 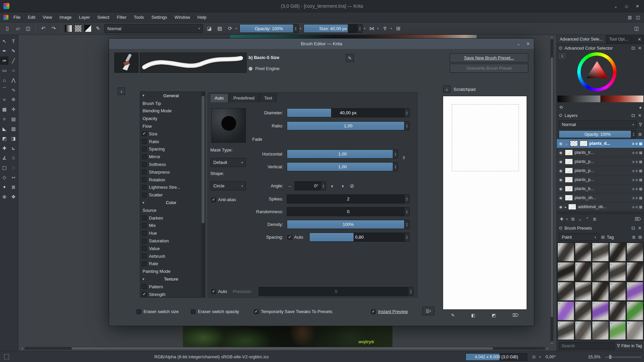 I want to click on line-tool-icon: ╱, so click(x=13, y=61).